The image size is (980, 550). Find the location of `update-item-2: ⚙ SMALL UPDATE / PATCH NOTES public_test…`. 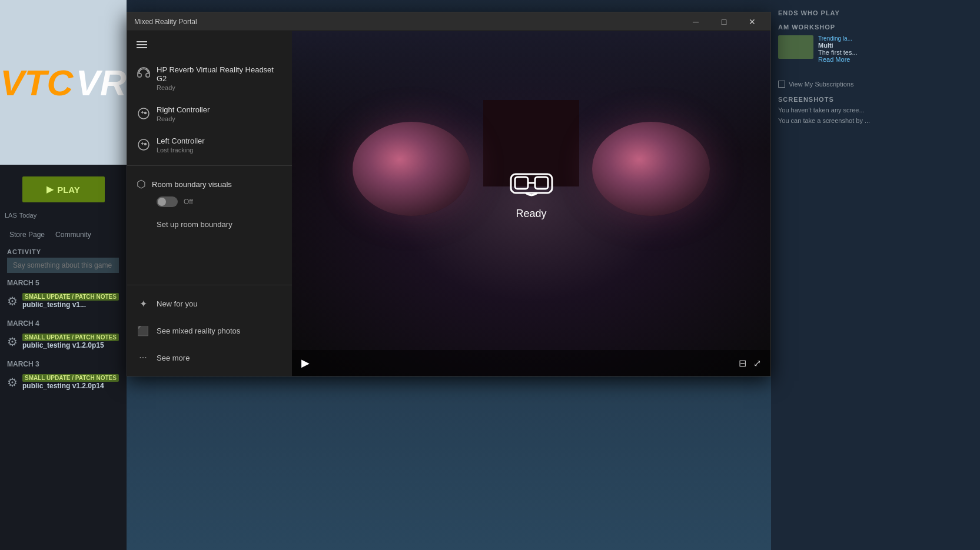

update-item-2: ⚙ SMALL UPDATE / PATCH NOTES public_test… is located at coordinates (64, 341).